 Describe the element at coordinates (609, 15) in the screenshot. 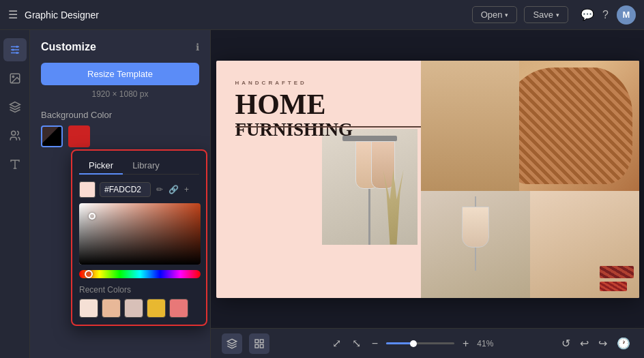

I see `topbar-icons: 💬 ? M` at that location.